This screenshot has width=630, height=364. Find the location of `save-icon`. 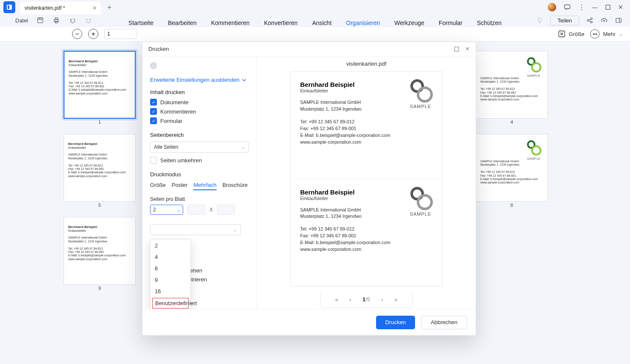

save-icon is located at coordinates (40, 20).